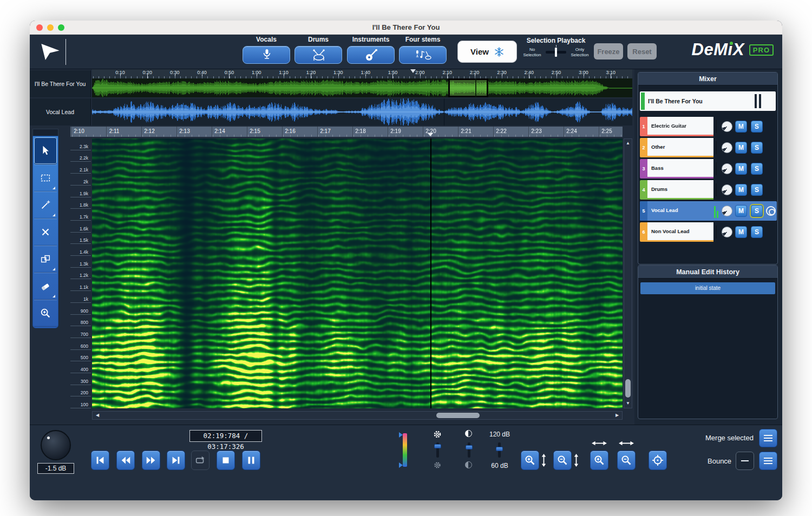 The height and width of the screenshot is (516, 812). What do you see at coordinates (469, 434) in the screenshot?
I see `contrast-max-icon` at bounding box center [469, 434].